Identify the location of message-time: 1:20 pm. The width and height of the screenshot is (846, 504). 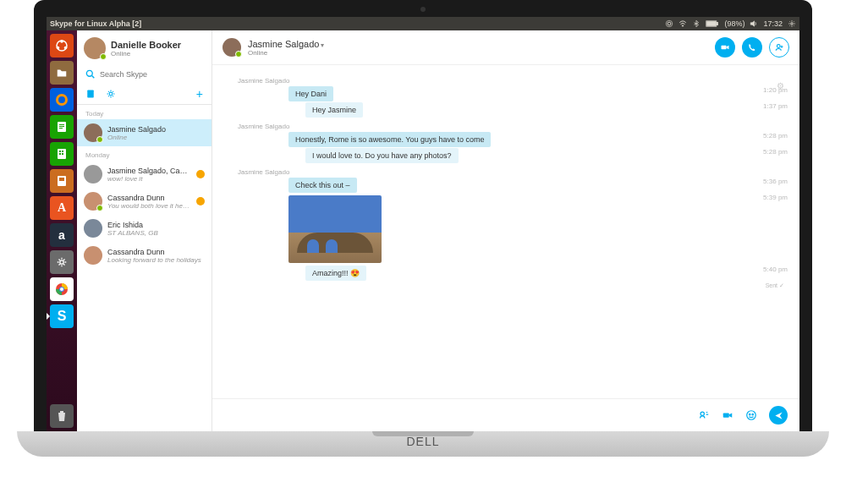
(772, 90).